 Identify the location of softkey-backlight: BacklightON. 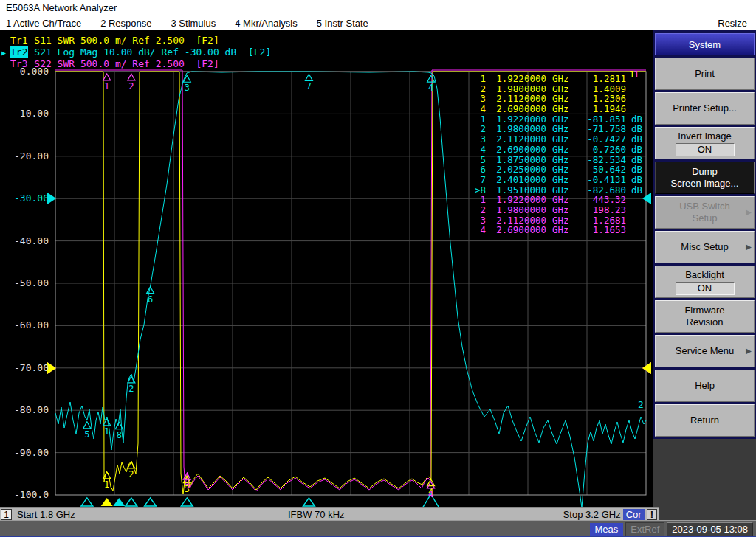
(704, 282).